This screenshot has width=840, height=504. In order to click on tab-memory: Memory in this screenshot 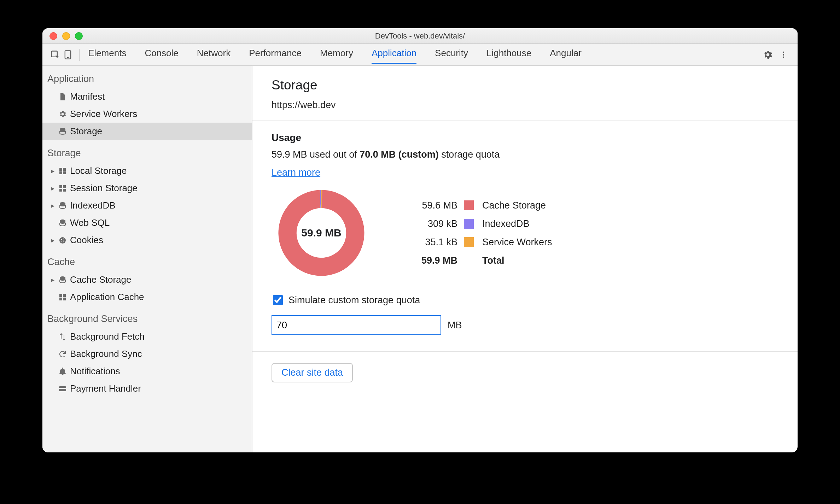, I will do `click(337, 54)`.